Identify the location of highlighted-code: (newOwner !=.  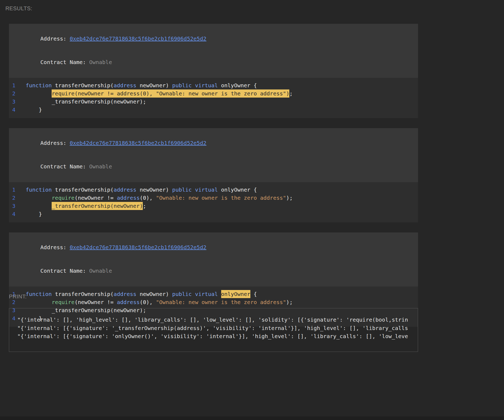
(96, 94).